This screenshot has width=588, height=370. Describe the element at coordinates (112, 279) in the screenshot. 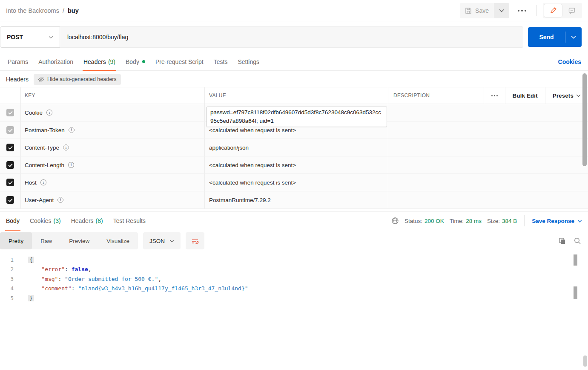

I see `token-str: "Order submitted for 500 €."` at that location.